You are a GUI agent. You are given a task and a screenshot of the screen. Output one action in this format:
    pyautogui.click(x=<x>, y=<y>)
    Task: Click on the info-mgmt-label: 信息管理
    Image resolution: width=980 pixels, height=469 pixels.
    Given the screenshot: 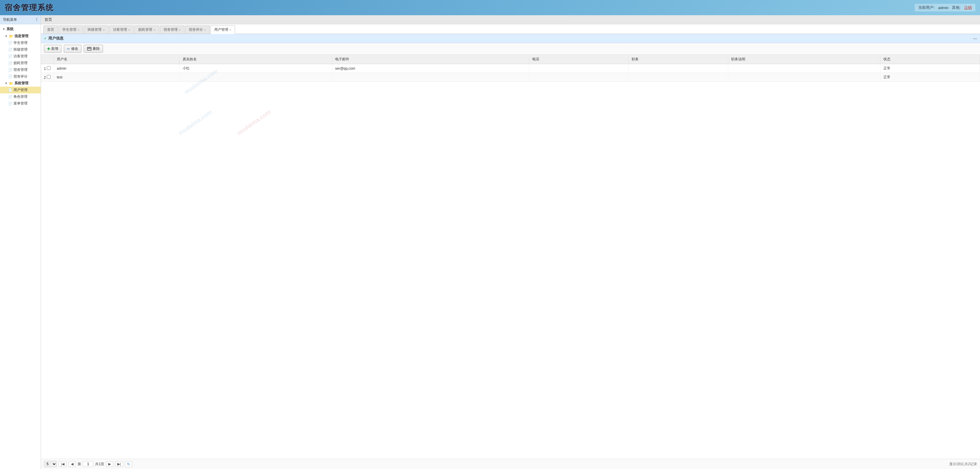 What is the action you would take?
    pyautogui.click(x=21, y=37)
    